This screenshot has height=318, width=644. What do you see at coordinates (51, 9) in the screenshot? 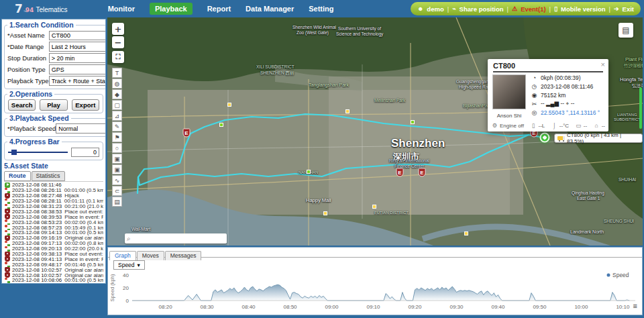
I see `brand-name: Telematics` at bounding box center [51, 9].